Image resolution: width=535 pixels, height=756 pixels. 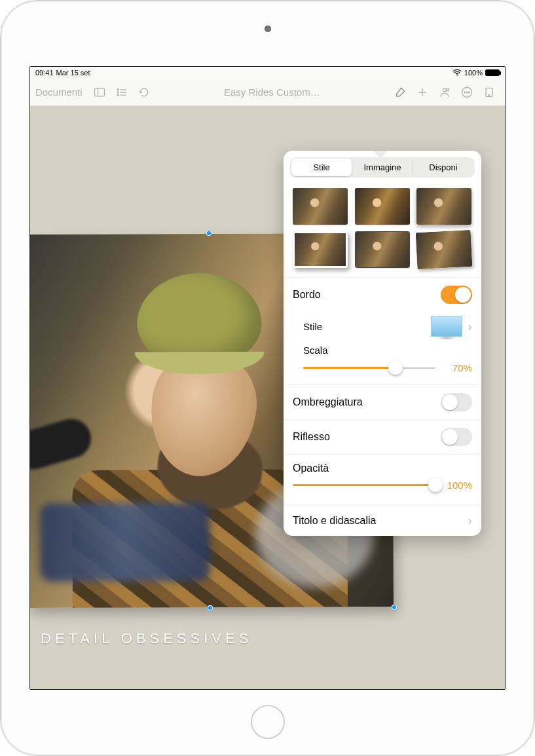 I want to click on more-button, so click(x=467, y=92).